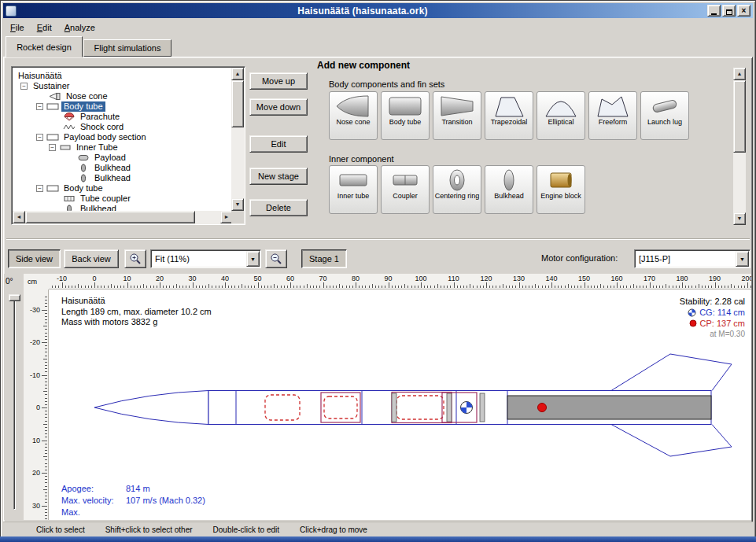 Image resolution: width=756 pixels, height=542 pixels. Describe the element at coordinates (728, 11) in the screenshot. I see `maximize-button` at that location.